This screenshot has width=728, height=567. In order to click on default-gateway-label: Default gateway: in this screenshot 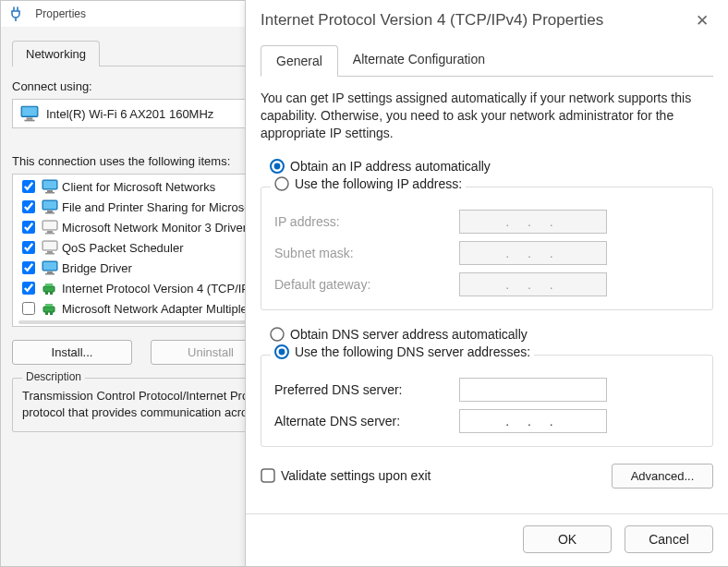, I will do `click(367, 284)`.